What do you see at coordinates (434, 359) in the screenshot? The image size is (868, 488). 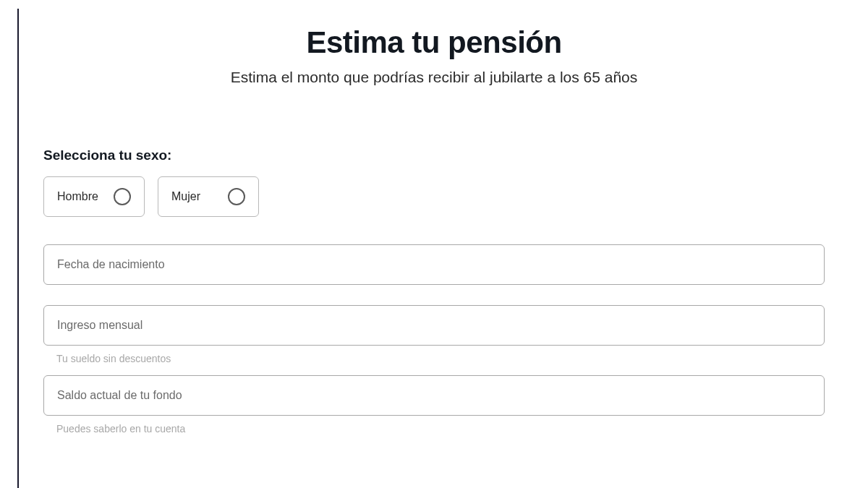 I see `income-helper: Tu sueldo sin descuentos` at bounding box center [434, 359].